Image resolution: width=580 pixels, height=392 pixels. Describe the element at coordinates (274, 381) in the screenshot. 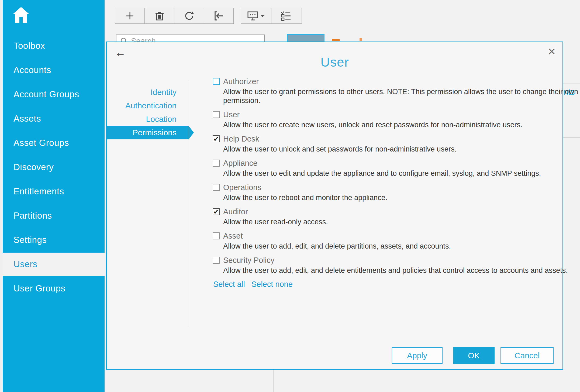

I see `column-divider` at that location.